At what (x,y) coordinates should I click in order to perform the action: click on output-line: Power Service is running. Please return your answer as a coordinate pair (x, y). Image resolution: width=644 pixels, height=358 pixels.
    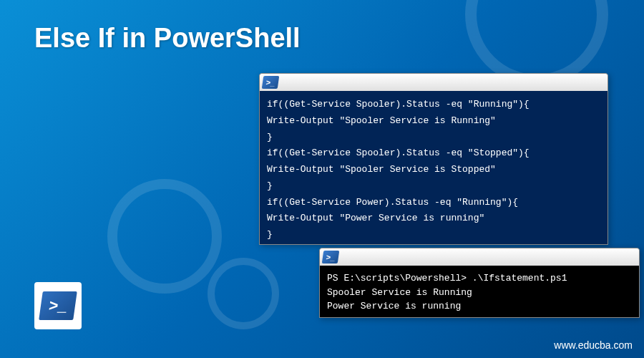
    Looking at the image, I should click on (479, 306).